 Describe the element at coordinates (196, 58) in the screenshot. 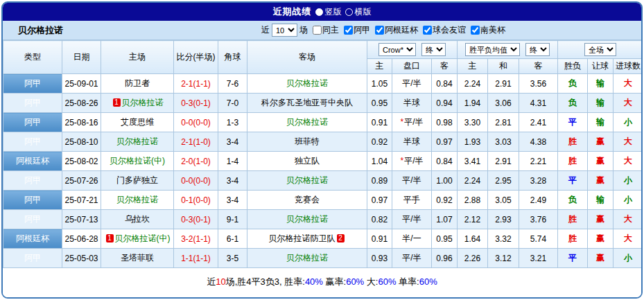

I see `col-header-score: 比分(半场)` at that location.